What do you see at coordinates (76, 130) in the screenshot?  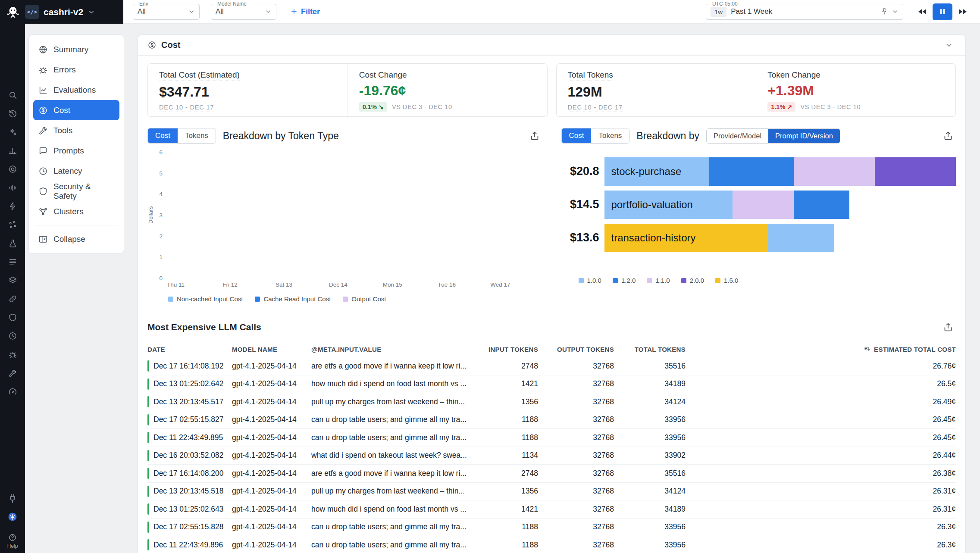 I see `sidebar-item-tools: Tools` at bounding box center [76, 130].